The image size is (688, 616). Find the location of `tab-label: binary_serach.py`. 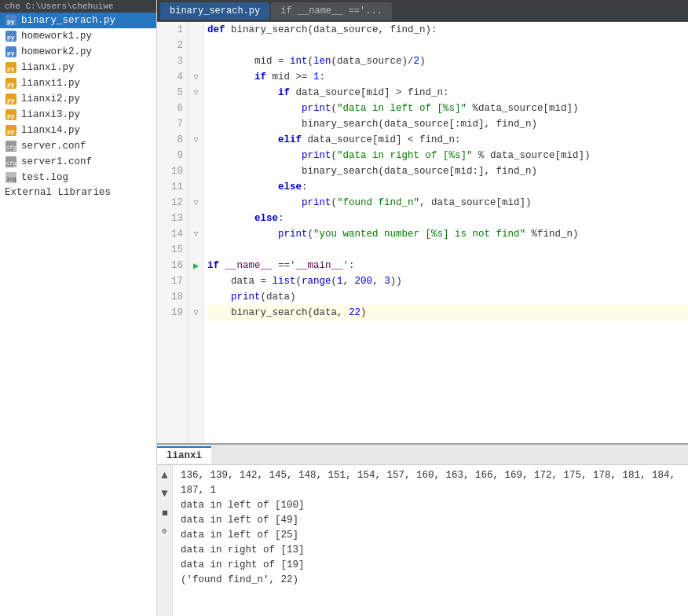

tab-label: binary_serach.py is located at coordinates (215, 11).